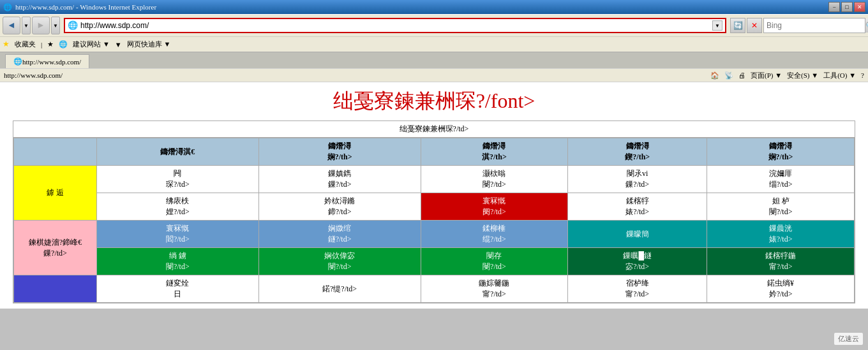 The width and height of the screenshot is (868, 350). I want to click on address-dropdown: ▼, so click(717, 26).